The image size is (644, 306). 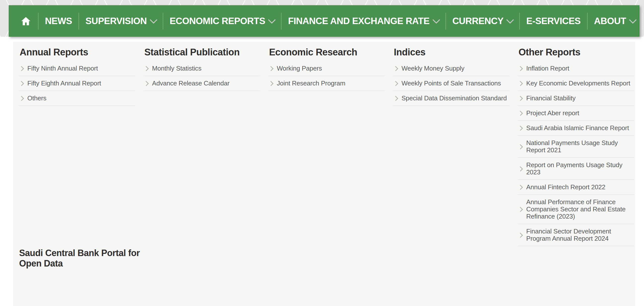 What do you see at coordinates (580, 146) in the screenshot?
I see `menu-item-label: National Payments Usage Study Report 202…` at bounding box center [580, 146].